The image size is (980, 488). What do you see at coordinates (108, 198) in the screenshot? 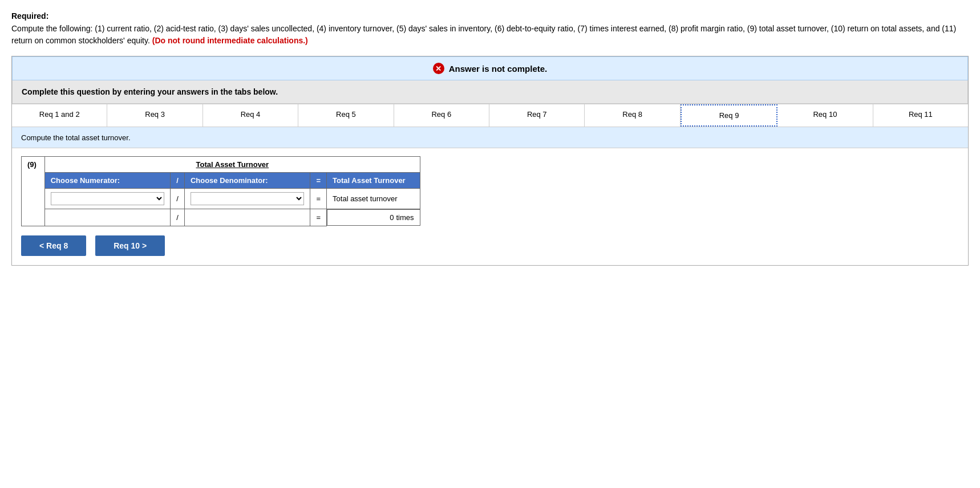
I see `numerator-select` at bounding box center [108, 198].